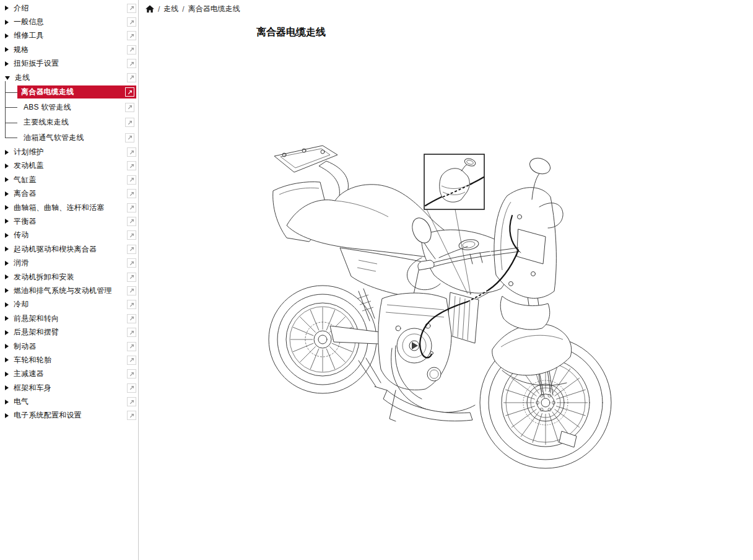 The height and width of the screenshot is (560, 753). I want to click on sidebar-item: 电气, so click(69, 401).